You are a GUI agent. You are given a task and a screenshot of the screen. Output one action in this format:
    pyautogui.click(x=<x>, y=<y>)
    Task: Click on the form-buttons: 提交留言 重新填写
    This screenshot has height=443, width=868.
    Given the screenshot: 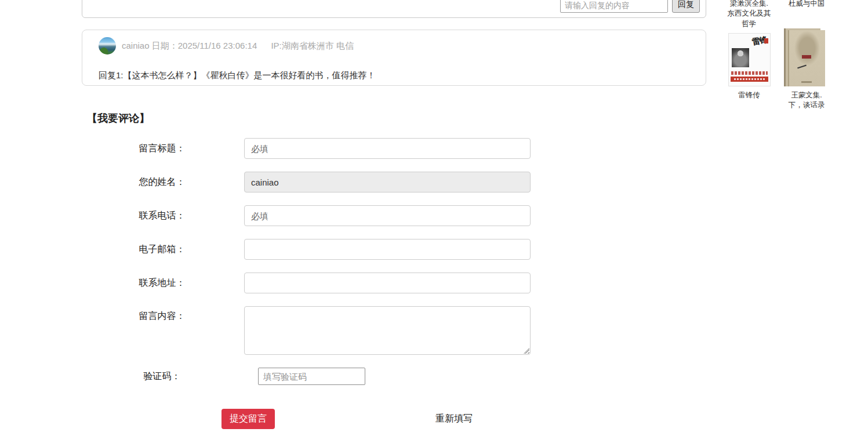 What is the action you would take?
    pyautogui.click(x=357, y=419)
    